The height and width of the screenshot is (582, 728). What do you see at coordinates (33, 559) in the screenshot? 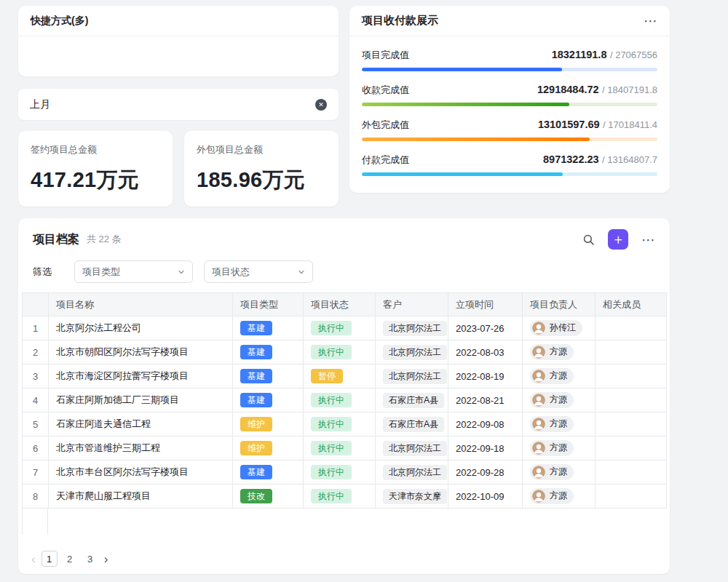
I see `prev-page-icon: ‹` at bounding box center [33, 559].